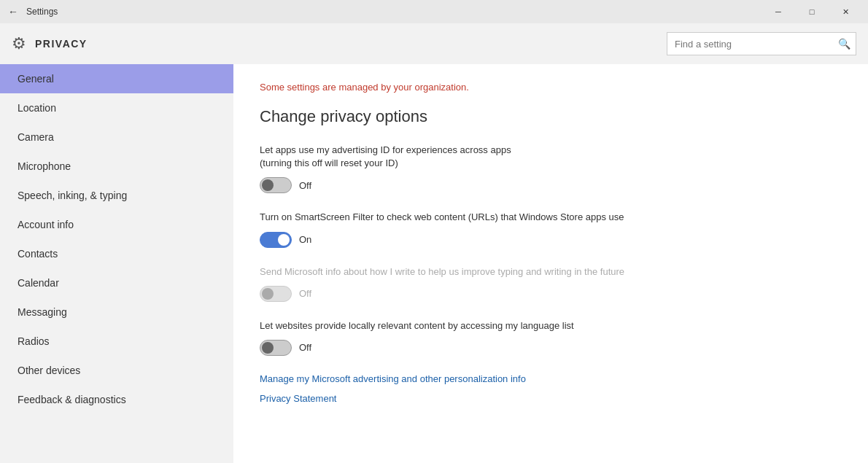  Describe the element at coordinates (13, 12) in the screenshot. I see `back-button: ←` at that location.